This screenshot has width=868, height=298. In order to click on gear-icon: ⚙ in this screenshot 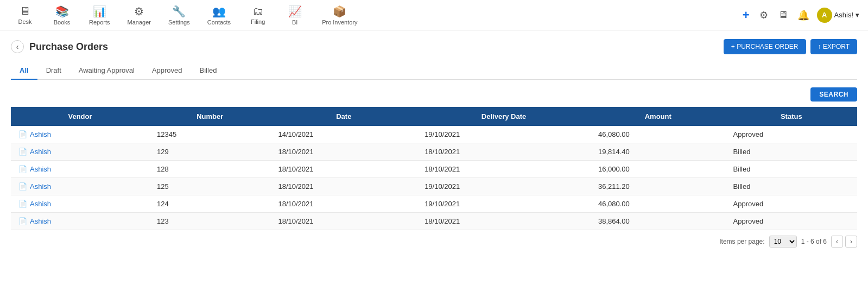, I will do `click(764, 15)`.